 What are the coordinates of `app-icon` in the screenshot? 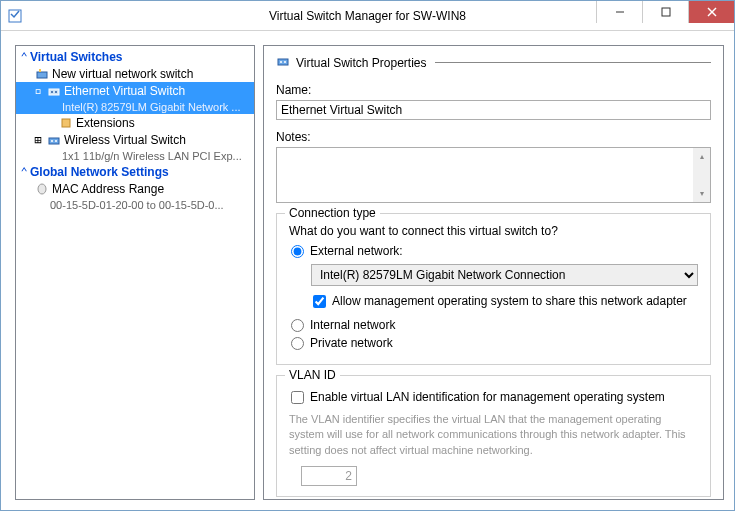 It's located at (15, 16).